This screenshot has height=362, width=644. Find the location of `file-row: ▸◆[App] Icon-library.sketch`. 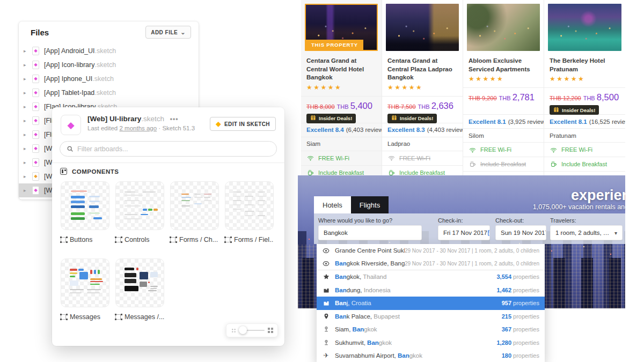

file-row: ▸◆[App] Icon-library.sketch is located at coordinates (108, 65).